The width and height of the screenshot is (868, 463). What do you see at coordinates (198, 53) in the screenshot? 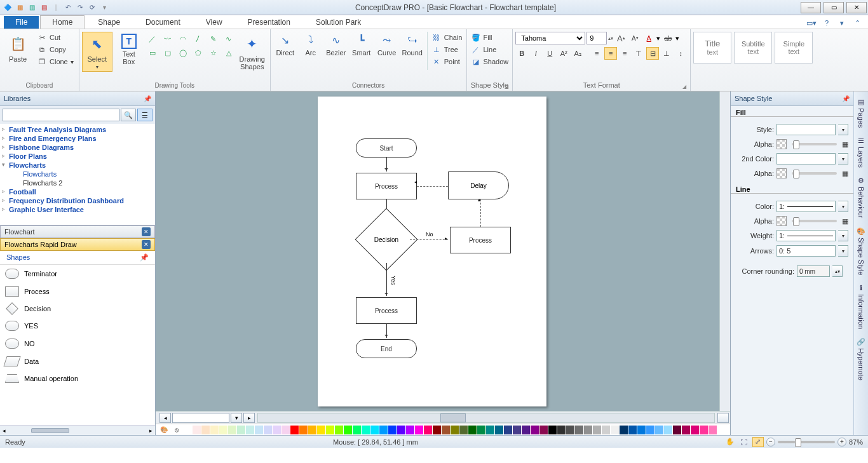
I see `tool-poly2-icon: ⬠` at bounding box center [198, 53].